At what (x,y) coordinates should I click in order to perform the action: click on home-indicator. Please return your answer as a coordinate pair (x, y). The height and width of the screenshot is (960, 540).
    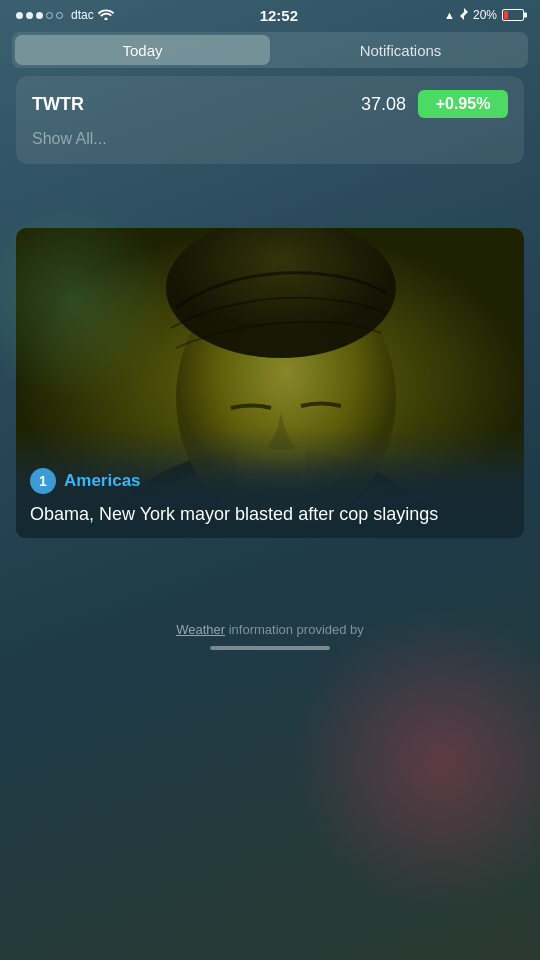
    Looking at the image, I should click on (270, 648).